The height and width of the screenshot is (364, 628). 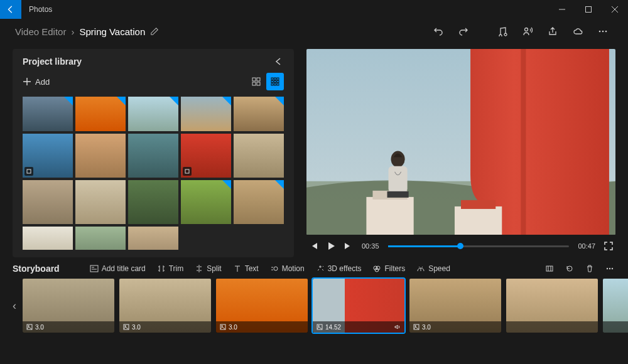 I want to click on breadcrumb-current: Spring Vacation, so click(x=112, y=31).